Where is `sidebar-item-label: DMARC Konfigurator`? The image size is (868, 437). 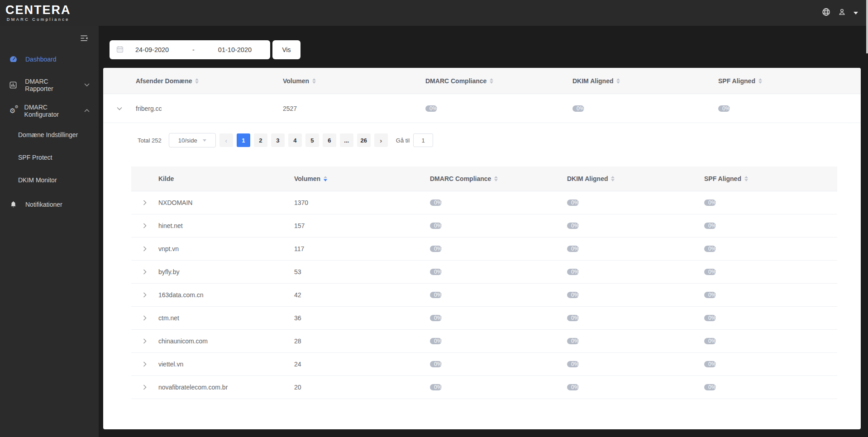 sidebar-item-label: DMARC Konfigurator is located at coordinates (51, 111).